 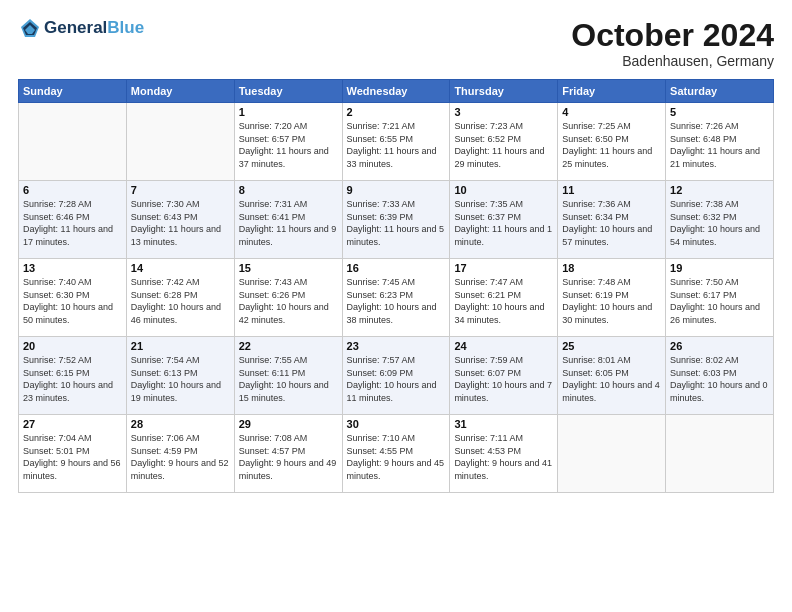 I want to click on day-number: 21, so click(x=180, y=346).